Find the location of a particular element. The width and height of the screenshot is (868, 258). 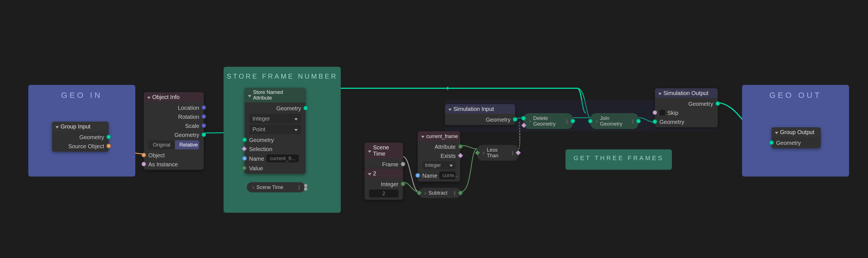

node-title: Scene Time is located at coordinates (270, 187).